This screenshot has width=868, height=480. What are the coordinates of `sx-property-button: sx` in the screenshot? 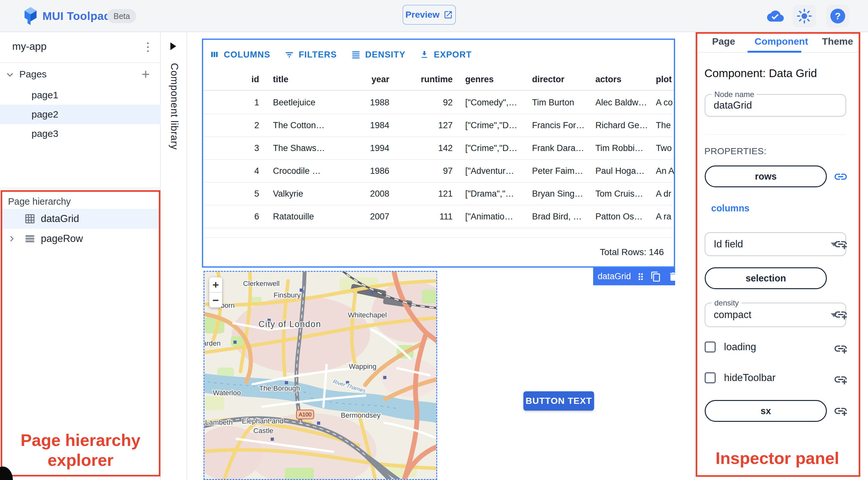 It's located at (766, 411).